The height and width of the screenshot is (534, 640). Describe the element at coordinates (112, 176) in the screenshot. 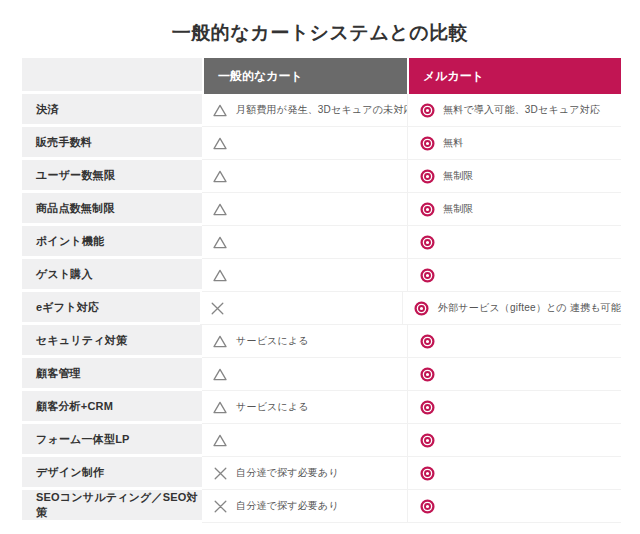

I see `feature-cell: ユーザー数無限` at that location.